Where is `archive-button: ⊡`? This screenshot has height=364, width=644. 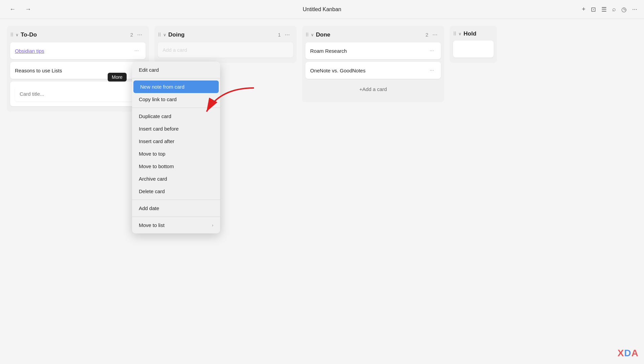 archive-button: ⊡ is located at coordinates (593, 9).